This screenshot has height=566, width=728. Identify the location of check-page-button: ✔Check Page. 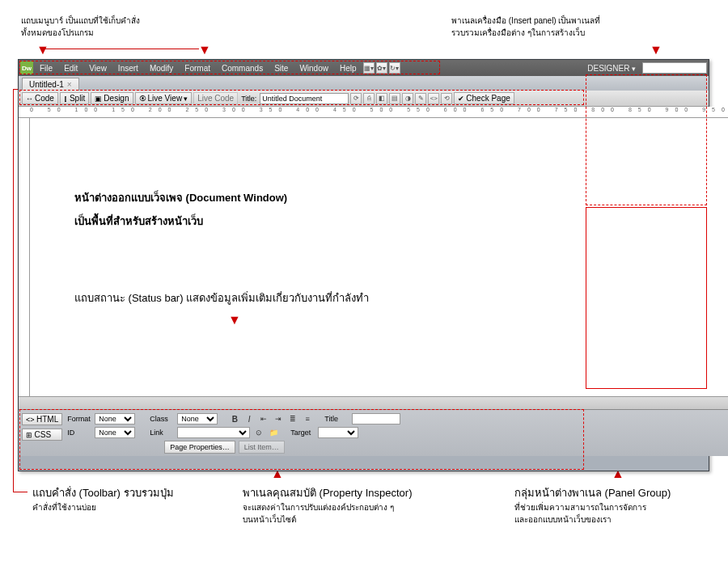
(484, 99).